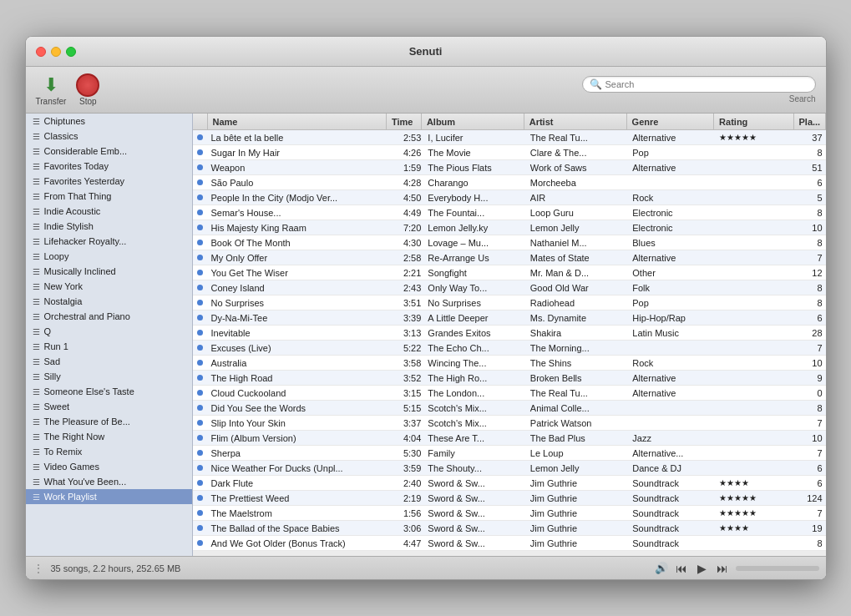 This screenshot has height=616, width=851. I want to click on next-button: ⏭, so click(722, 568).